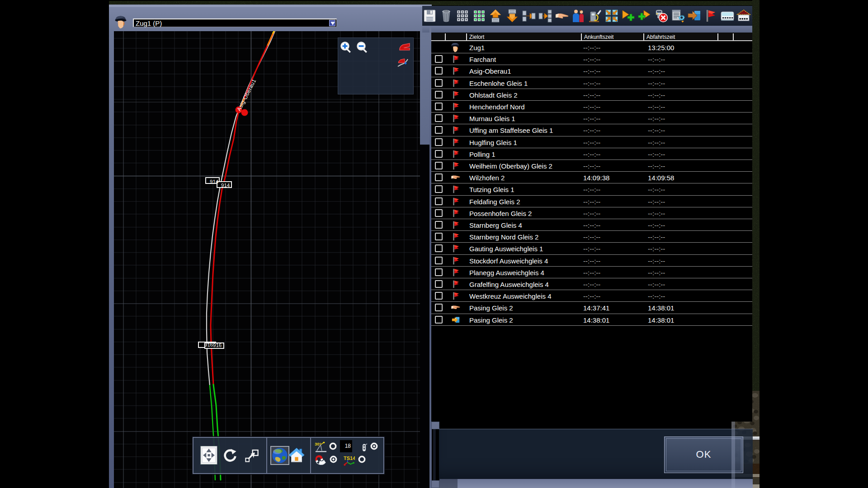  Describe the element at coordinates (429, 16) in the screenshot. I see `toolbar-button-save` at that location.